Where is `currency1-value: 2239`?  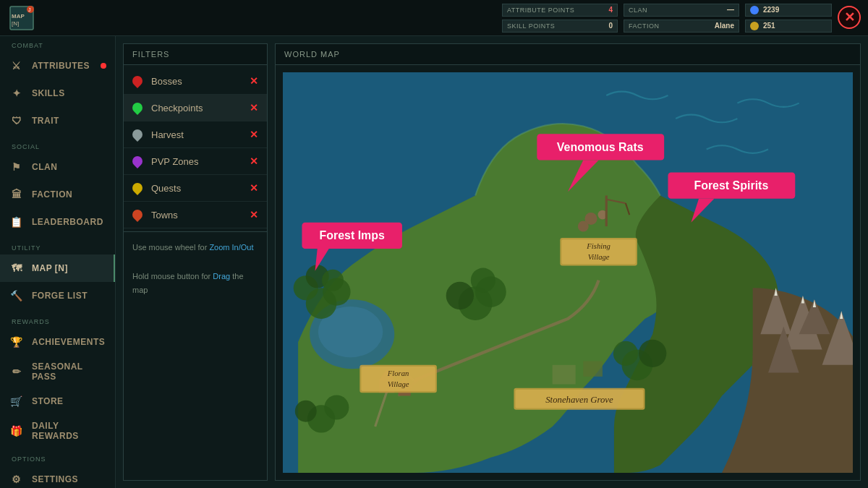
currency1-value: 2239 is located at coordinates (771, 10).